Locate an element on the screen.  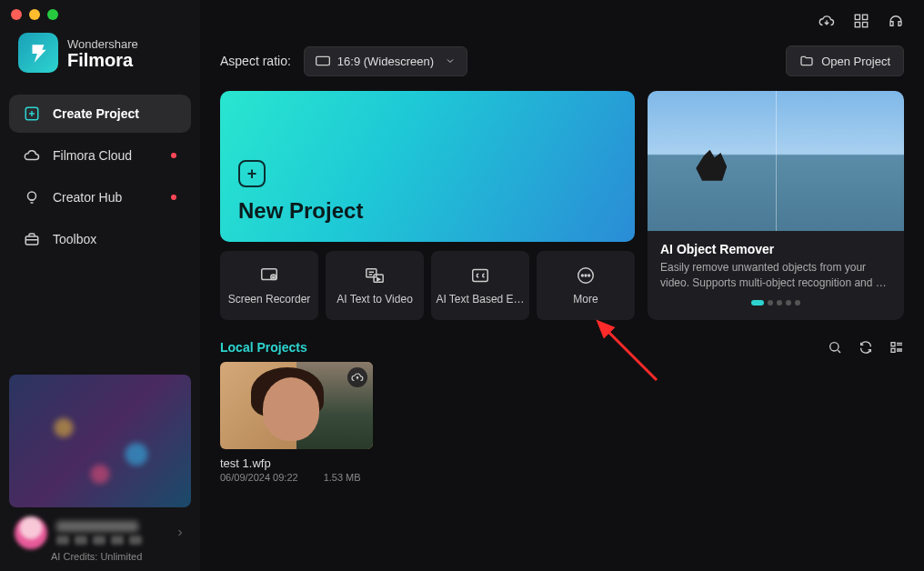
avatar is located at coordinates (31, 533).